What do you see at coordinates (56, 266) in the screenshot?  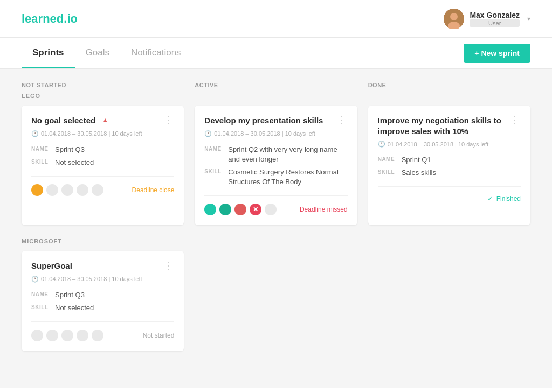 I see `card-title: SuperGoal` at bounding box center [56, 266].